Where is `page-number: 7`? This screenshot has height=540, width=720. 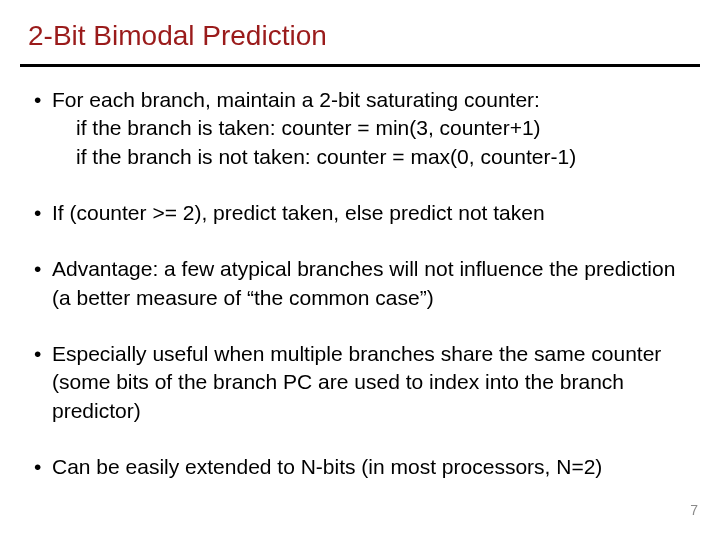 page-number: 7 is located at coordinates (694, 510).